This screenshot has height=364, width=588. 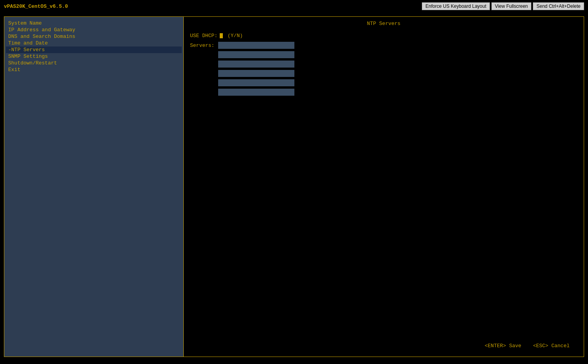 I want to click on send-ctrl-alt-del-button: Send Ctrl+Alt+Delete, so click(x=558, y=6).